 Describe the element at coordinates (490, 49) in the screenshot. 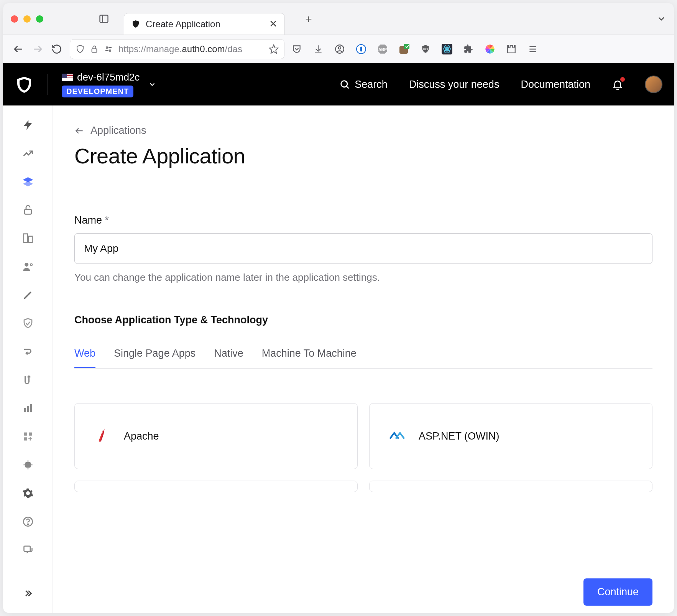

I see `color-wheel-icon` at that location.